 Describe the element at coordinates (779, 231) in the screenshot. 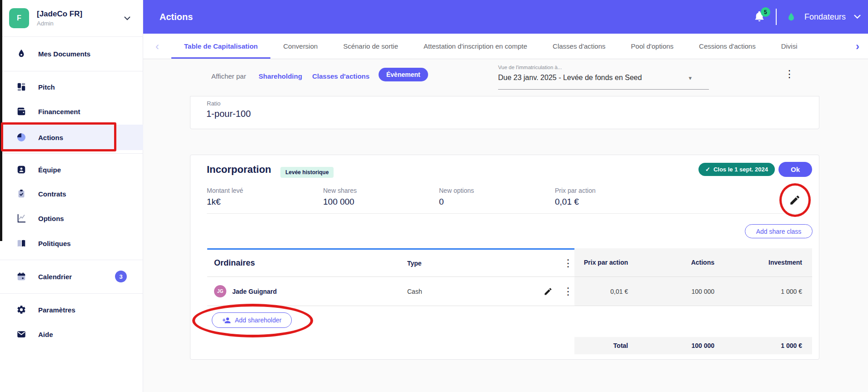

I see `add-share-class-button: Add share class` at that location.